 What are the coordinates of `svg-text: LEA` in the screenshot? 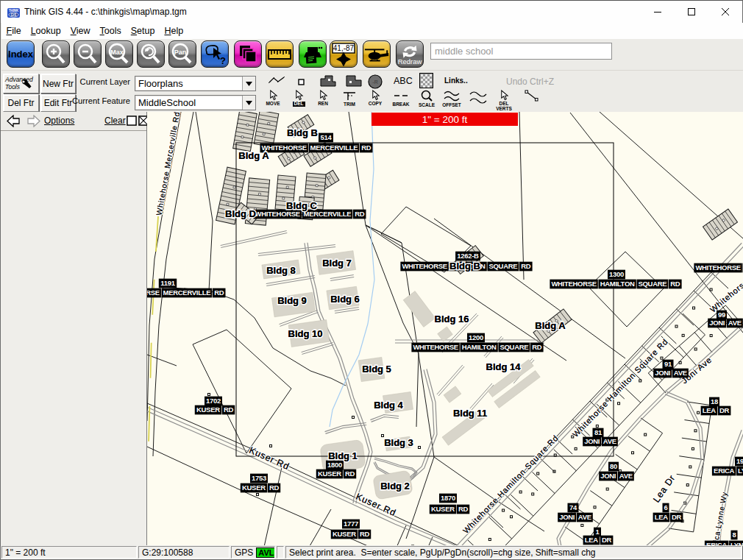 It's located at (709, 411).